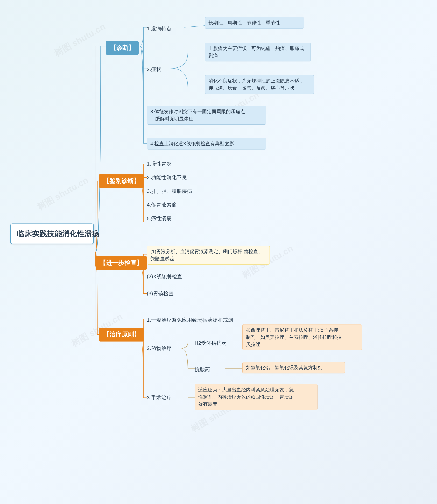 This screenshot has width=437, height=504. I want to click on t-item-2: 2.药物治疗, so click(159, 348).